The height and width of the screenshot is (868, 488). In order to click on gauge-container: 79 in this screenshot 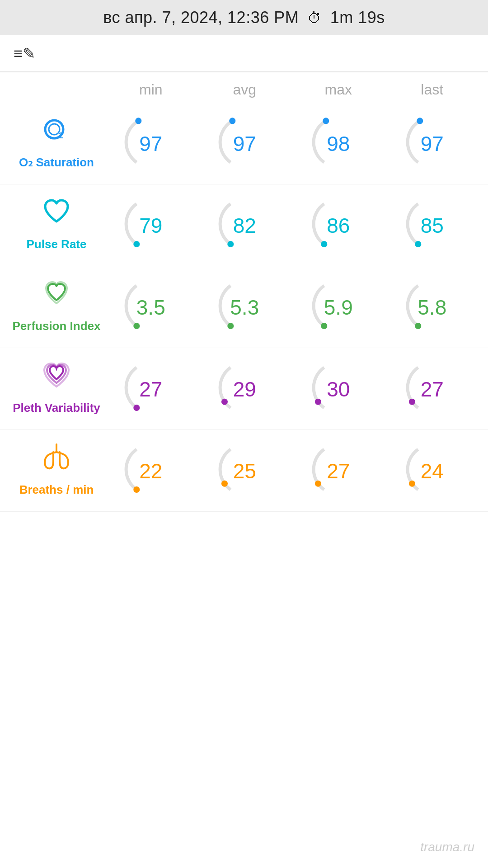, I will do `click(151, 224)`.